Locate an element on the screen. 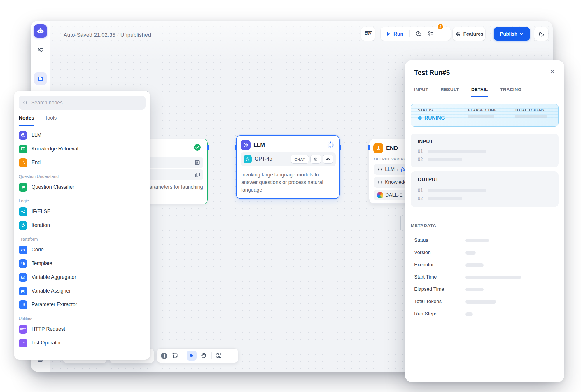 This screenshot has height=392, width=581. window-icon is located at coordinates (41, 79).